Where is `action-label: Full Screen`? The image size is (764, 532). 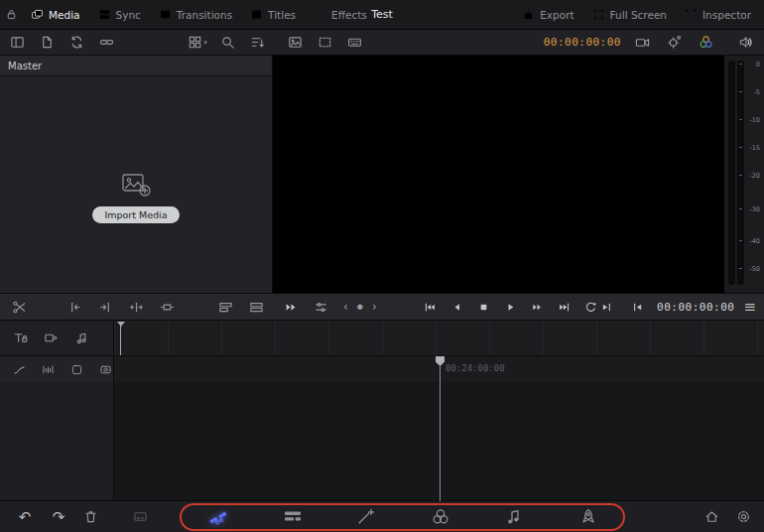
action-label: Full Screen is located at coordinates (639, 15).